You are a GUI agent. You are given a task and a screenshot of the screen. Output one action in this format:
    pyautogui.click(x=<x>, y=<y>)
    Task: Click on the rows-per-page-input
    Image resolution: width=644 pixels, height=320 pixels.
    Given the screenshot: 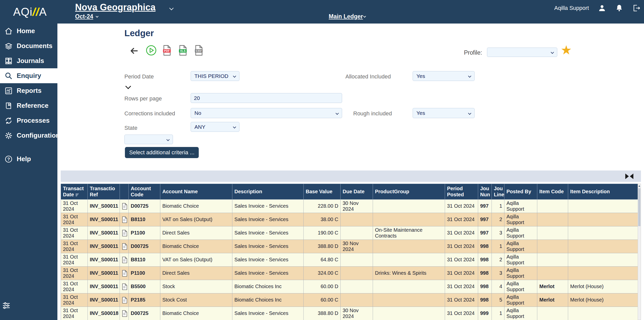 What is the action you would take?
    pyautogui.click(x=267, y=98)
    